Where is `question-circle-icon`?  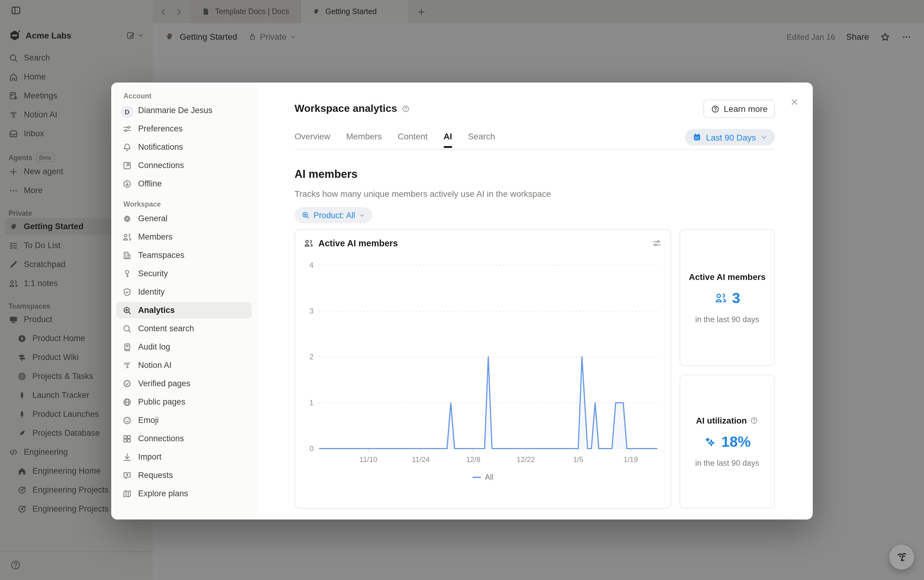
question-circle-icon is located at coordinates (716, 109).